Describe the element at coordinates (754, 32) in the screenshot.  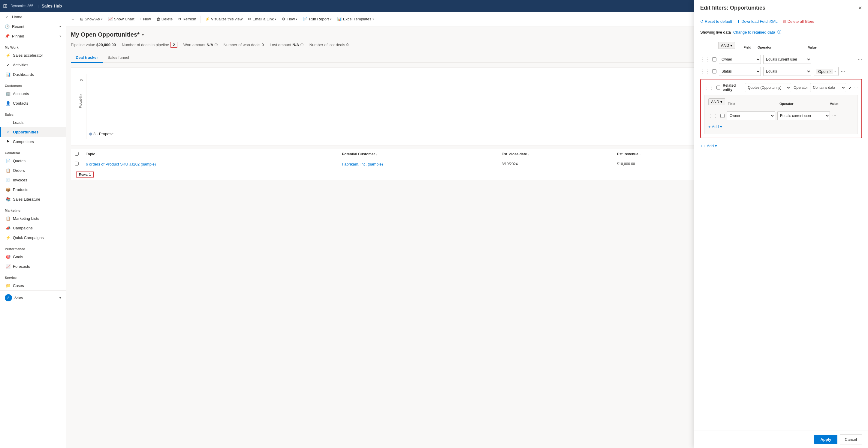
I see `change-to-retained-link: Change to retained data` at that location.